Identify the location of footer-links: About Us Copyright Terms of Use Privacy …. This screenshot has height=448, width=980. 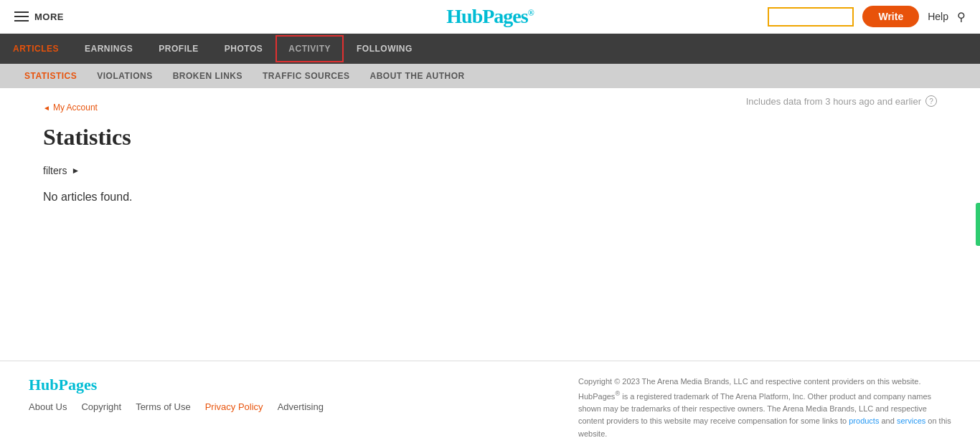
(176, 407).